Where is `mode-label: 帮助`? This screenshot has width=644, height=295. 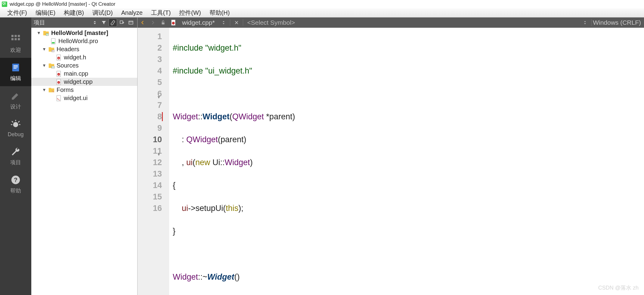
mode-label: 帮助 is located at coordinates (16, 191).